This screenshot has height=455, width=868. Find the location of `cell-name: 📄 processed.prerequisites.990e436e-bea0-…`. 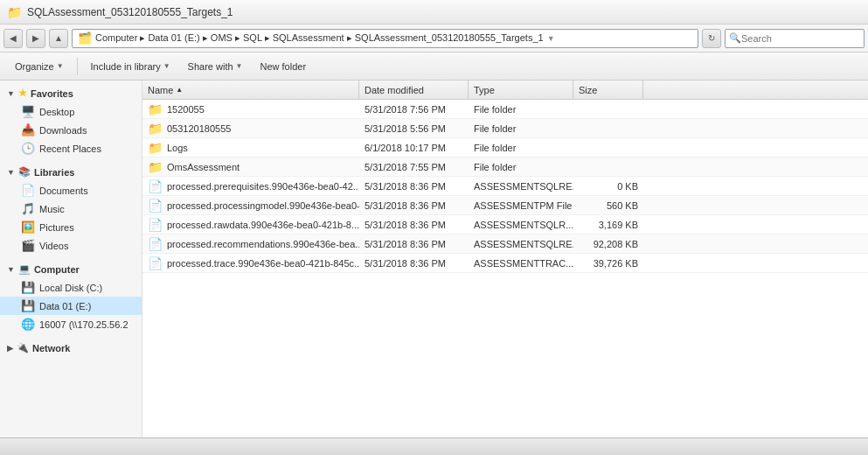

cell-name: 📄 processed.prerequisites.990e436e-bea0-… is located at coordinates (251, 186).